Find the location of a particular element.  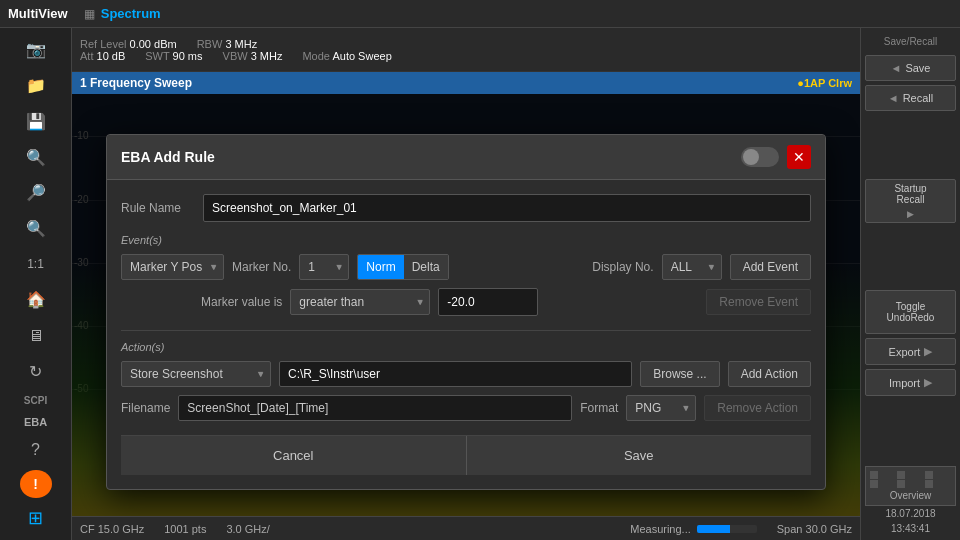

marker-value-row: Marker value is greater than less than e… is located at coordinates (466, 302).